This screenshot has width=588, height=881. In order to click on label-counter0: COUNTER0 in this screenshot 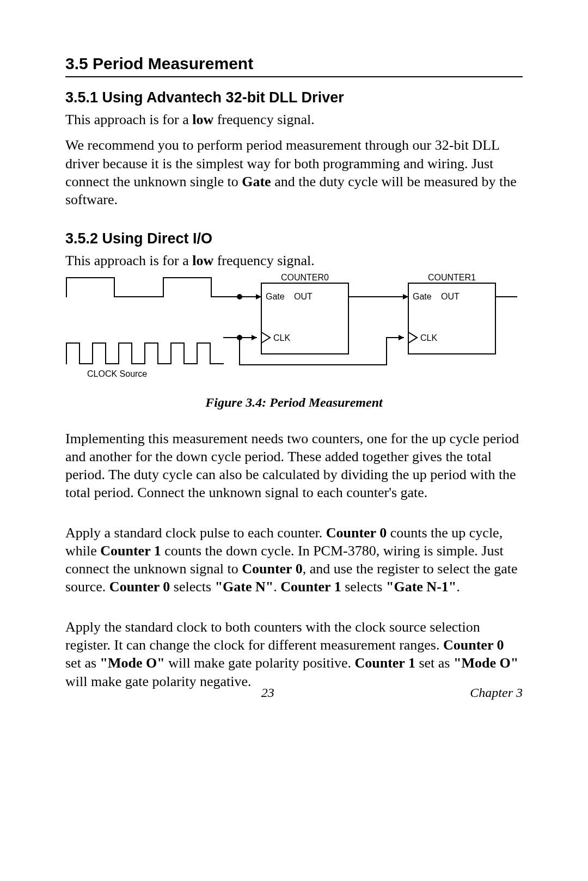, I will do `click(305, 278)`.